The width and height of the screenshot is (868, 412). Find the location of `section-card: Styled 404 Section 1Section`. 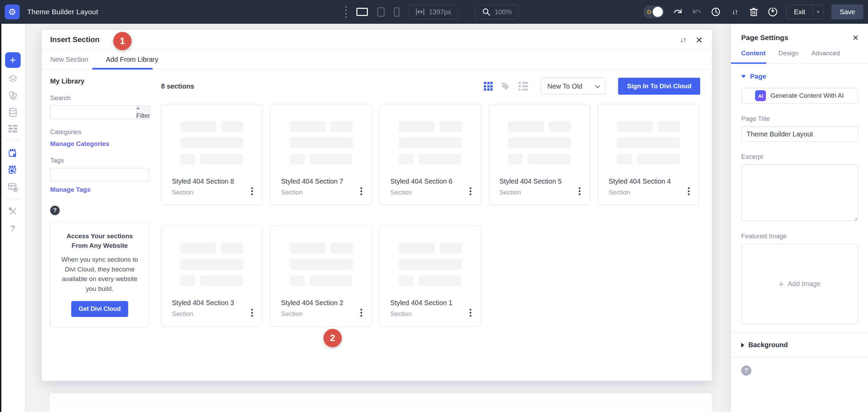

section-card: Styled 404 Section 1Section is located at coordinates (430, 276).